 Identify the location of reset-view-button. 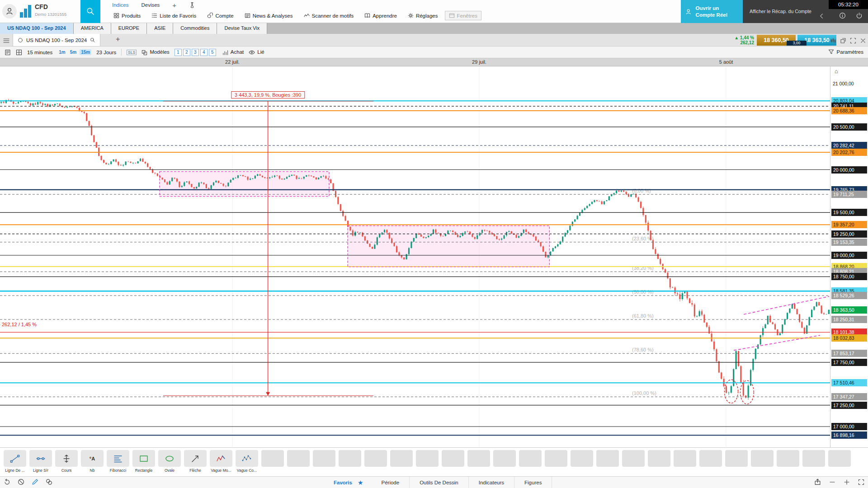
(7, 482).